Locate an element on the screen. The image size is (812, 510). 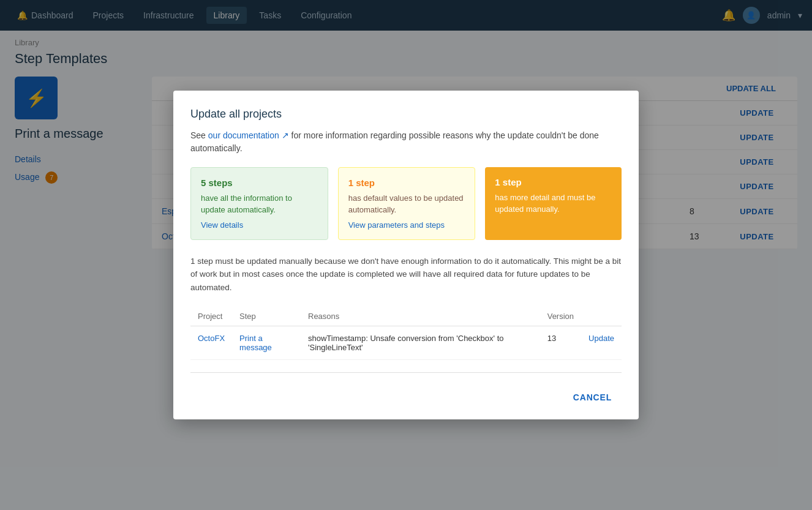
row-project-link: OctoFX is located at coordinates (211, 338).